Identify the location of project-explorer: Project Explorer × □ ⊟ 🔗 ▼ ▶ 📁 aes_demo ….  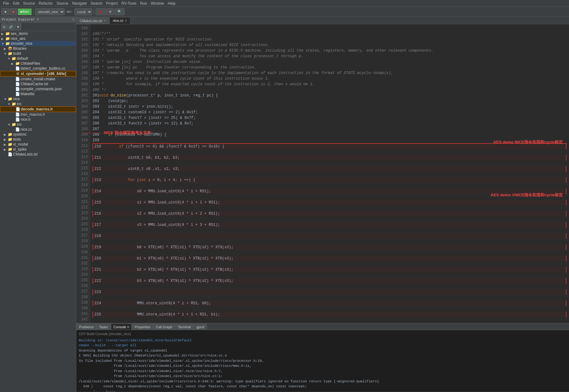
(38, 204).